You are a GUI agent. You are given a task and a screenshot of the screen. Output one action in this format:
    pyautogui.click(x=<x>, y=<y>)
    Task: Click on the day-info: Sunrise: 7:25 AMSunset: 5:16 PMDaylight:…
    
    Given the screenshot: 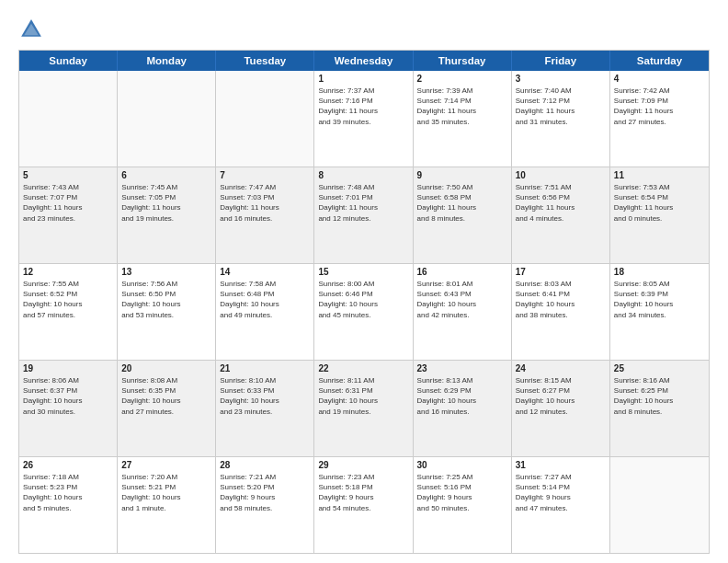 What is the action you would take?
    pyautogui.click(x=462, y=493)
    